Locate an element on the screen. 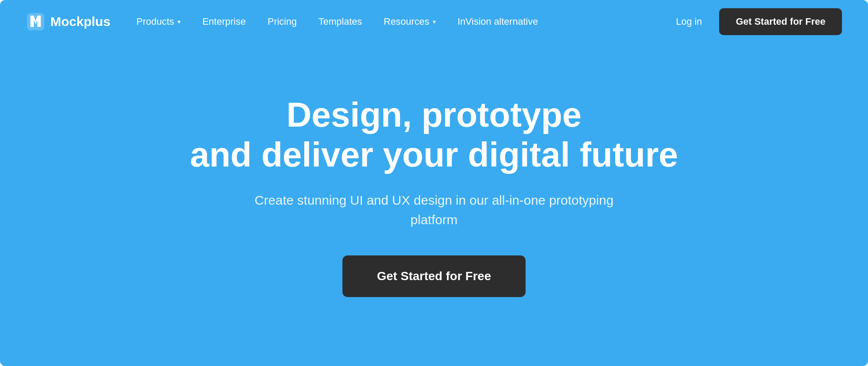 The height and width of the screenshot is (366, 868). nav-actions: Log in Get Started for Free is located at coordinates (759, 22).